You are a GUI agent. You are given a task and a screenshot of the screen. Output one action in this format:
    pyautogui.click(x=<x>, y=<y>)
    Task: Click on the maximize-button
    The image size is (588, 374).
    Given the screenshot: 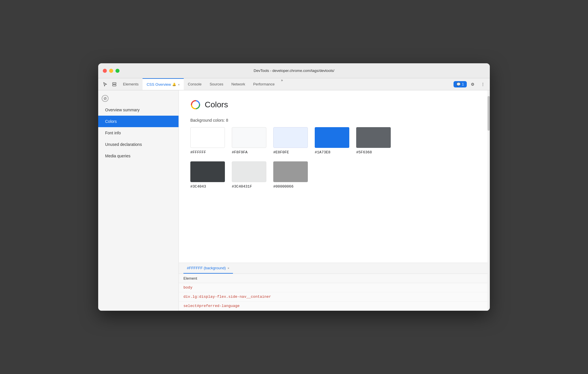 What is the action you would take?
    pyautogui.click(x=117, y=71)
    